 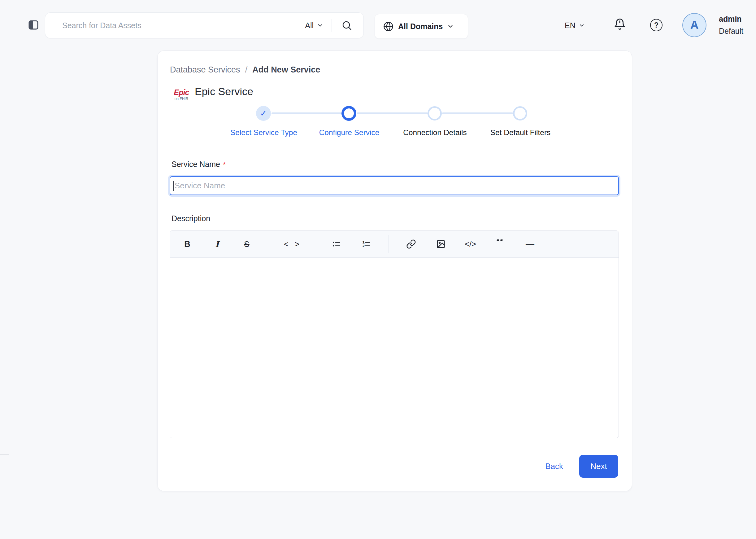 What do you see at coordinates (394, 186) in the screenshot?
I see `service-name-input` at bounding box center [394, 186].